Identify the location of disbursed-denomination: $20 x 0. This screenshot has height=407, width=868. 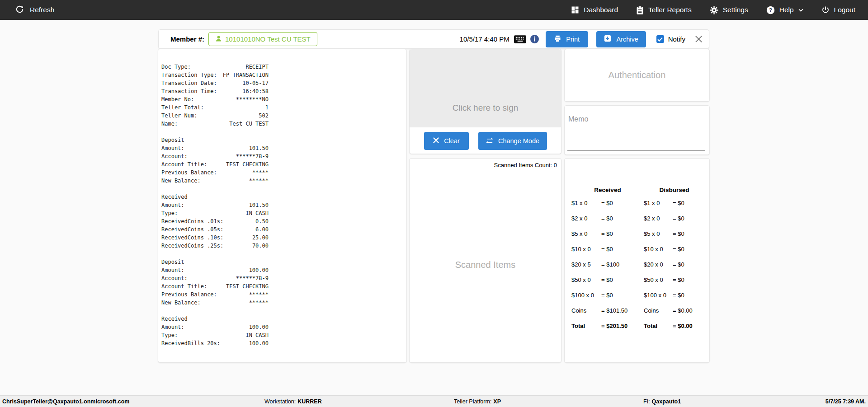
(658, 265).